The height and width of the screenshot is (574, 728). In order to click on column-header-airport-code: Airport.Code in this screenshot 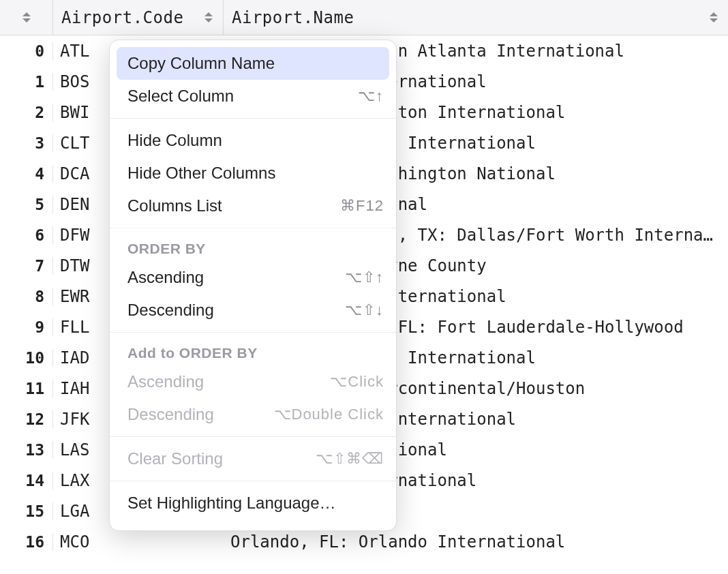, I will do `click(138, 18)`.